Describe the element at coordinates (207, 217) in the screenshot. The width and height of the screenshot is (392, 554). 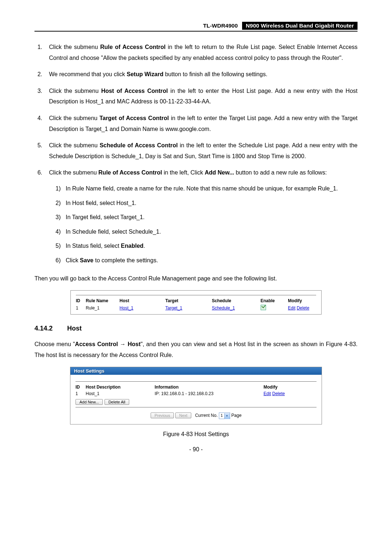
I see `substep-3: 3)In Target field, select Target_1.` at that location.